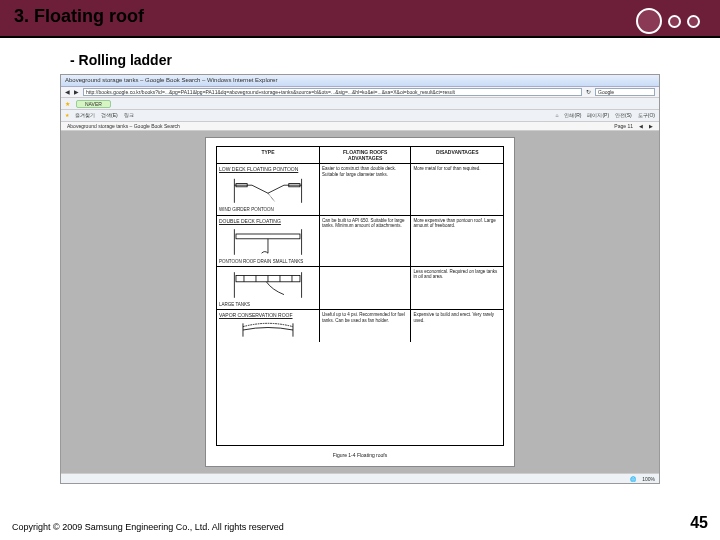 The height and width of the screenshot is (540, 720). What do you see at coordinates (360, 127) in the screenshot?
I see `book-toolbar: Aboveground storage tanks – Google Book …` at bounding box center [360, 127].